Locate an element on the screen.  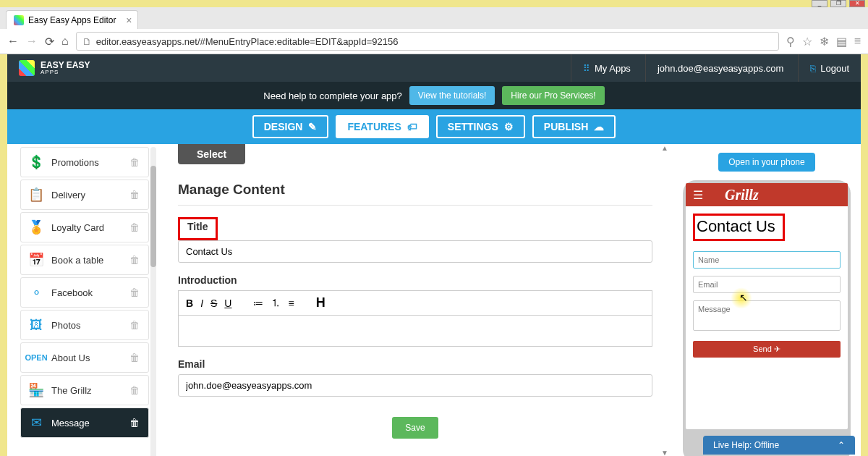
select-button: Select is located at coordinates (211, 154).